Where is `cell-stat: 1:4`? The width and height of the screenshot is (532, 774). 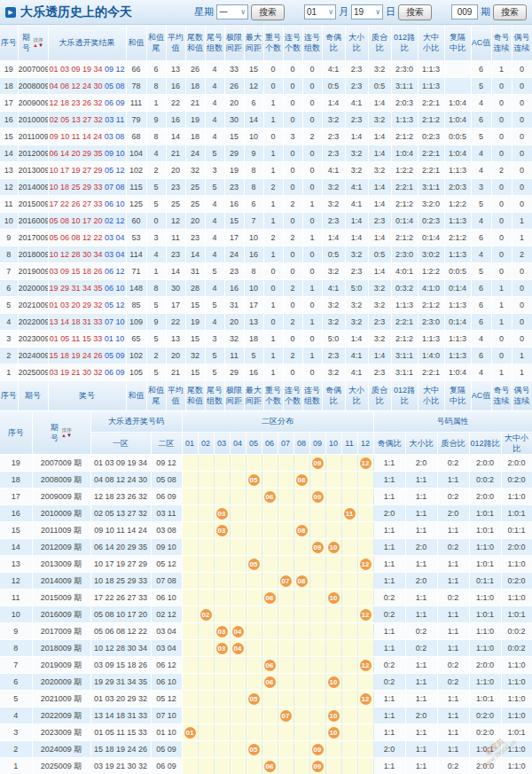
cell-stat: 1:4 is located at coordinates (379, 238).